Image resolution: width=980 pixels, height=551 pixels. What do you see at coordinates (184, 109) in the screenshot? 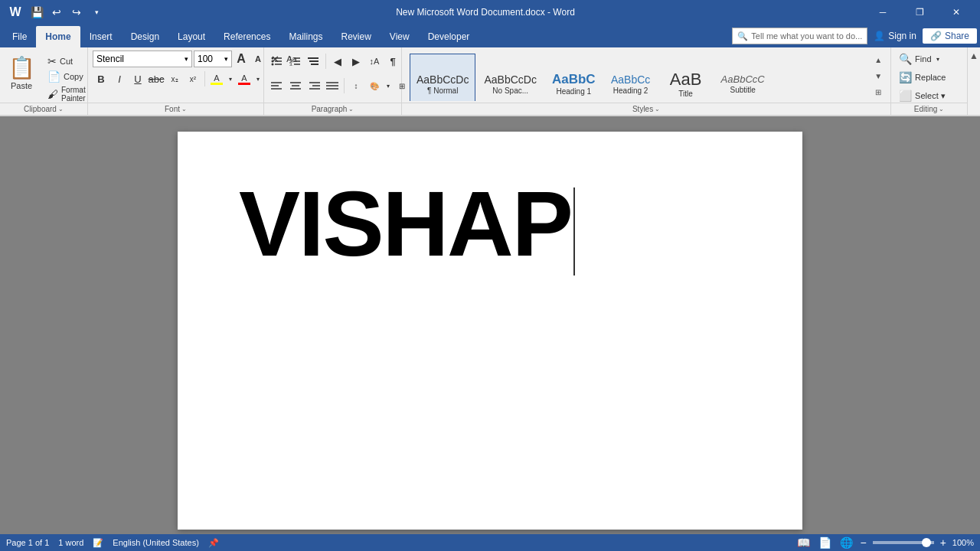
I see `font-expand-icon: ⌄` at bounding box center [184, 109].